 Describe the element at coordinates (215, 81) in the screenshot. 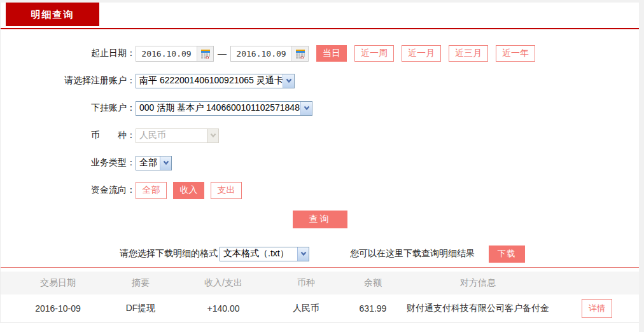

I see `register-account-select: 南平 6222001406100921065 灵通卡` at that location.